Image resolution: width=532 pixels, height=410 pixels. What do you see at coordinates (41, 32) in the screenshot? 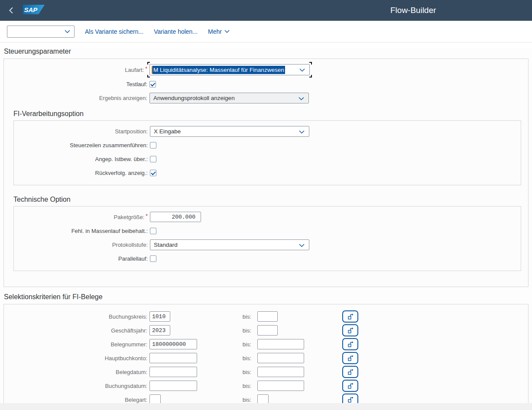
I see `variant-combobox` at bounding box center [41, 32].